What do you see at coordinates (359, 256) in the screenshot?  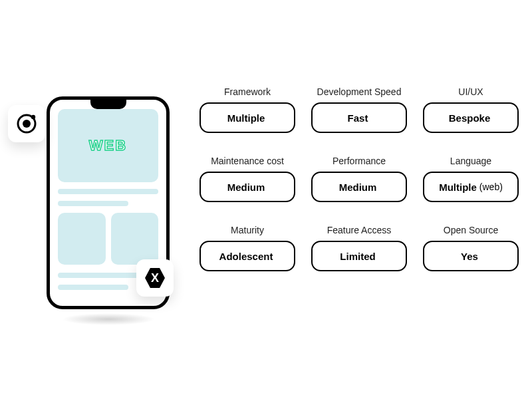 I see `card-pill: Limited` at bounding box center [359, 256].